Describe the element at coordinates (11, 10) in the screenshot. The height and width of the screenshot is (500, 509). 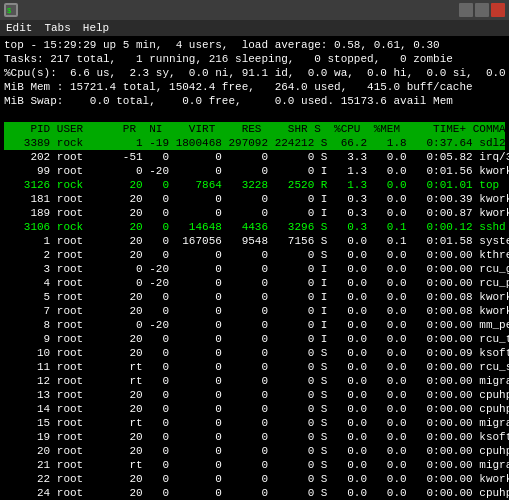
I see `terminal-icon: $` at that location.